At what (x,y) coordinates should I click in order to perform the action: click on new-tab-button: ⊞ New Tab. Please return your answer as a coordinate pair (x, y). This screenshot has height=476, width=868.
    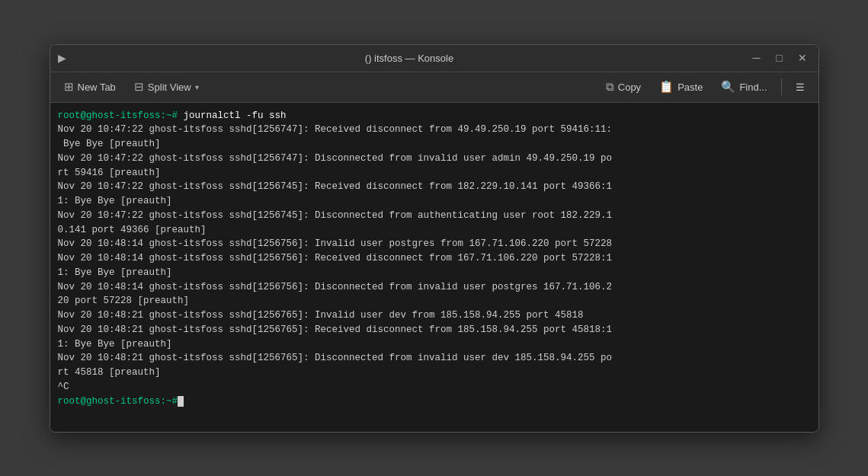
    Looking at the image, I should click on (90, 87).